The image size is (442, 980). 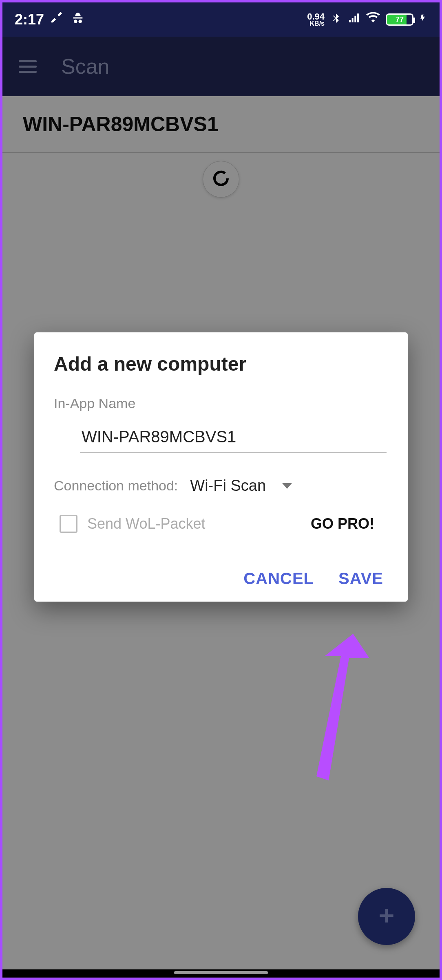 I want to click on wol-label: Send WoL-Packet, so click(x=146, y=524).